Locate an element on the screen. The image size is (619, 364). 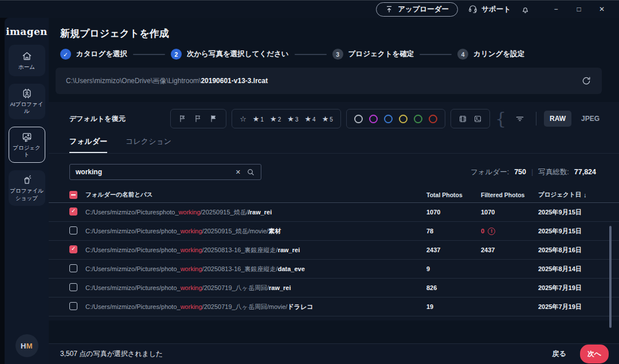
total-photos: 1070 is located at coordinates (454, 212).